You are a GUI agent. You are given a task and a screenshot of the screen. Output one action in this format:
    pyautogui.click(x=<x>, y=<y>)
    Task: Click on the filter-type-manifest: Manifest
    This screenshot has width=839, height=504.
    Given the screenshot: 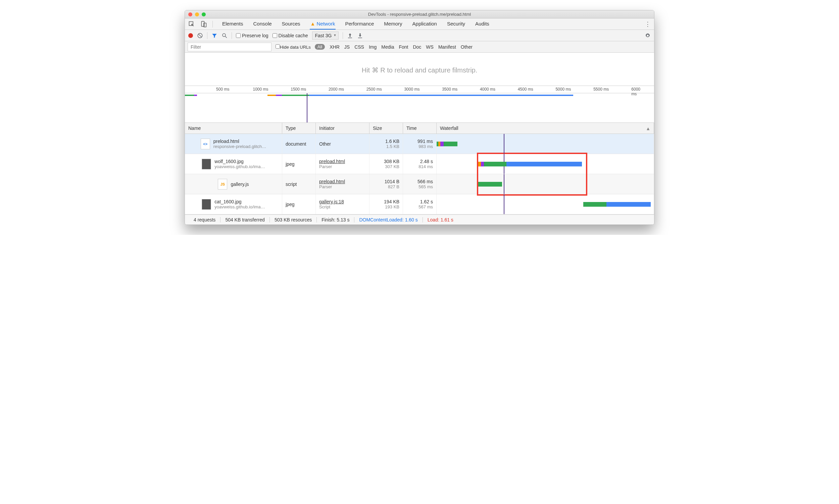 What is the action you would take?
    pyautogui.click(x=447, y=47)
    